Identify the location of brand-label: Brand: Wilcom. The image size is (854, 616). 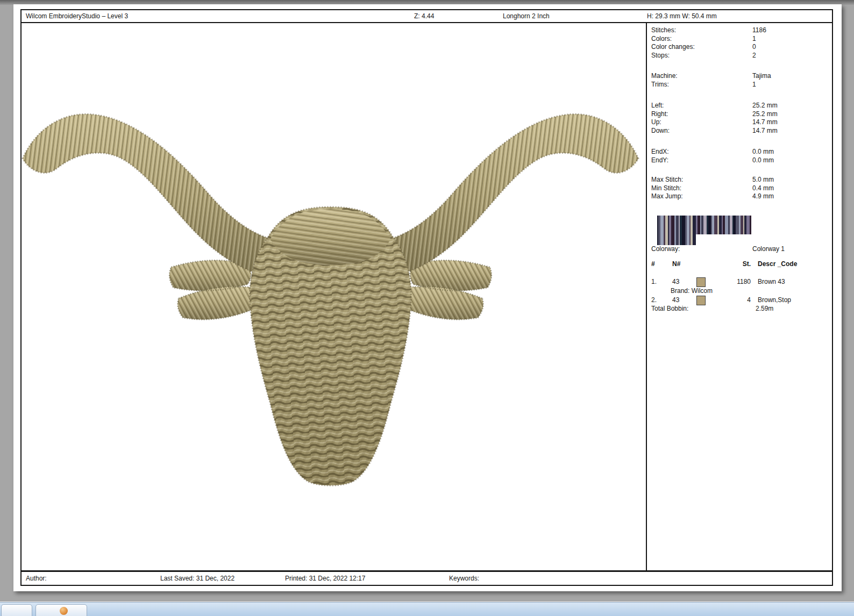
(692, 291).